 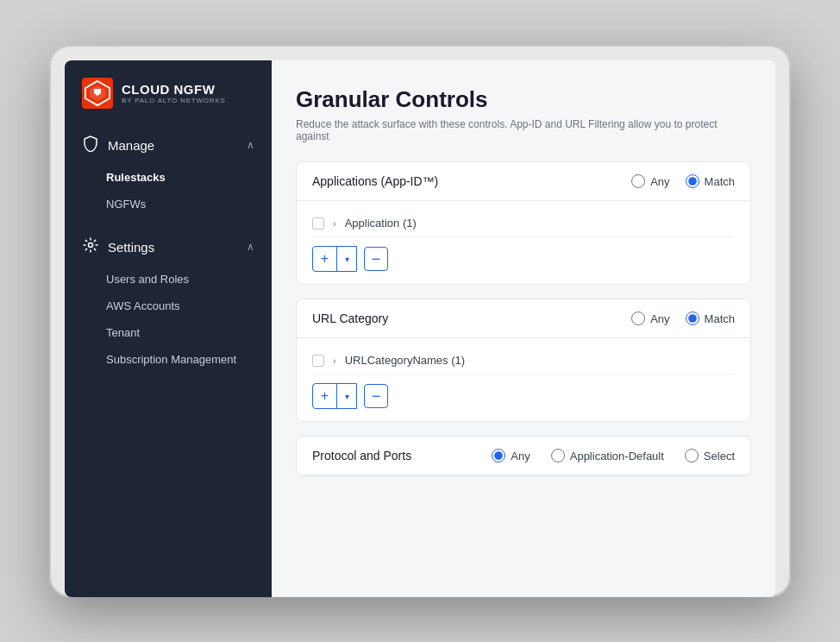 What do you see at coordinates (168, 91) in the screenshot?
I see `sidebar-logo: CLOUD NGFW BY PALO ALTO NETWORKS` at bounding box center [168, 91].